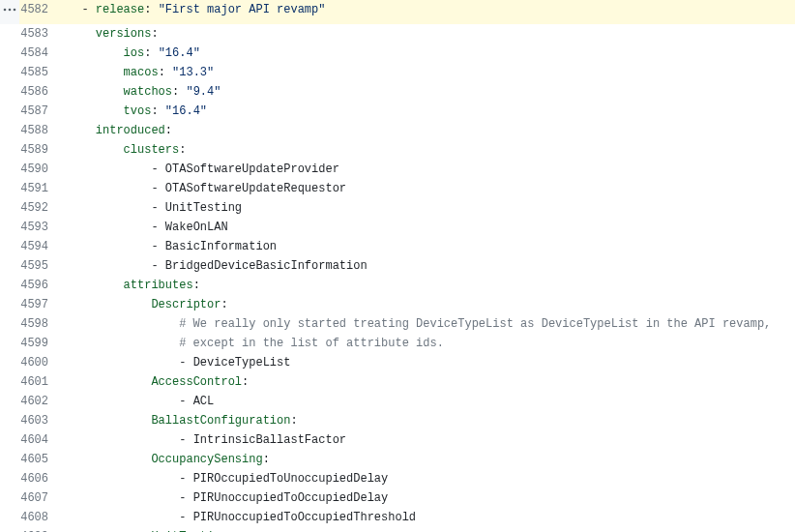 This screenshot has height=532, width=795. What do you see at coordinates (427, 247) in the screenshot?
I see `code-content: - BasicInformation` at bounding box center [427, 247].